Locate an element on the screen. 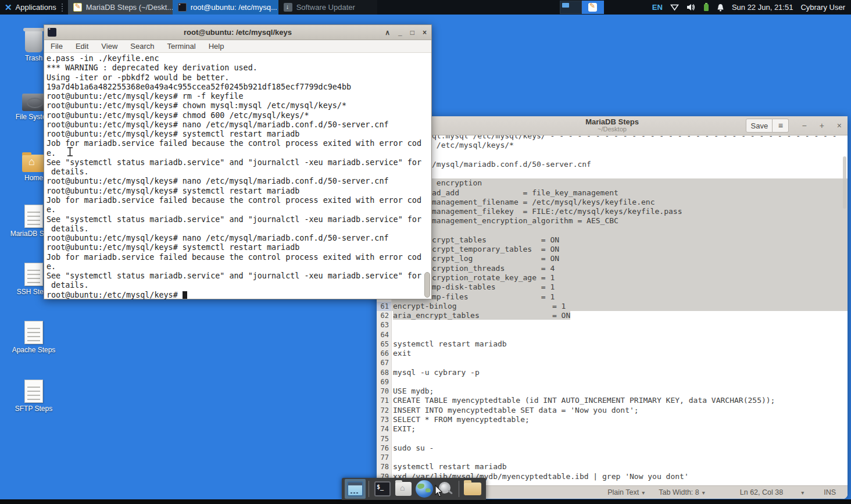 The height and width of the screenshot is (504, 851). user-menu: Cybrary User is located at coordinates (823, 7).